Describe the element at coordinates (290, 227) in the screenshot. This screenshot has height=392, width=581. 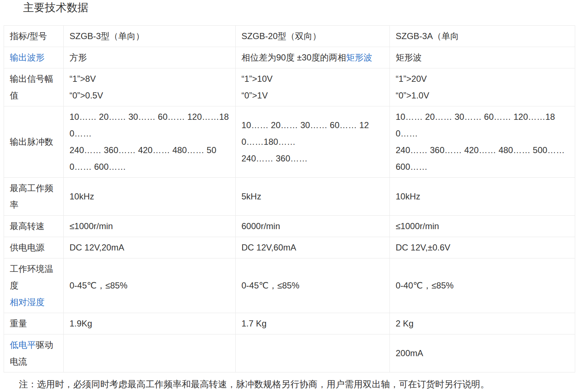
I see `table-row-max-speed: 最高转速≤1000r/min6000r/min≤1000r/min` at that location.